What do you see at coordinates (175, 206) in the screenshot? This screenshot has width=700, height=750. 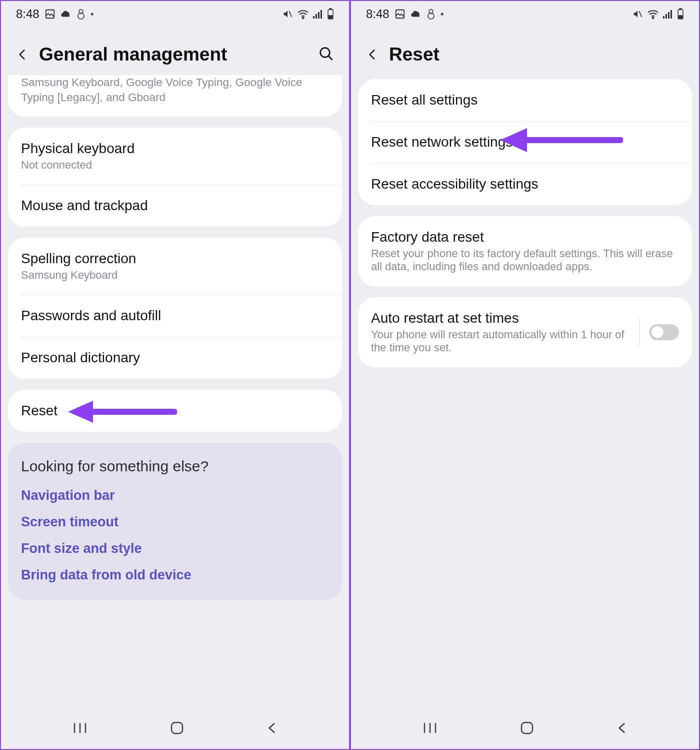 I see `row-mouse-trackpad: Mouse and trackpad` at bounding box center [175, 206].